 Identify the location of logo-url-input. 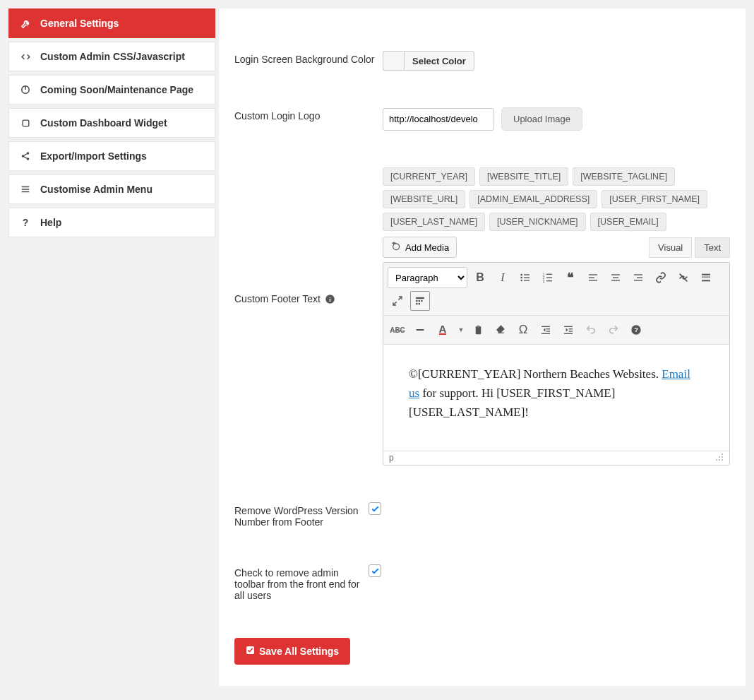
(438, 119).